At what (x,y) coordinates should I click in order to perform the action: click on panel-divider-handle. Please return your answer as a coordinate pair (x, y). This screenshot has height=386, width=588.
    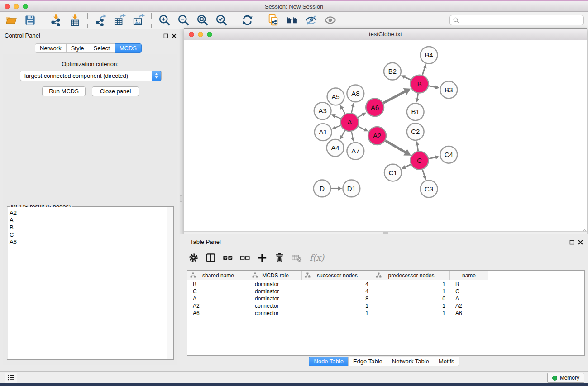
    Looking at the image, I should click on (181, 199).